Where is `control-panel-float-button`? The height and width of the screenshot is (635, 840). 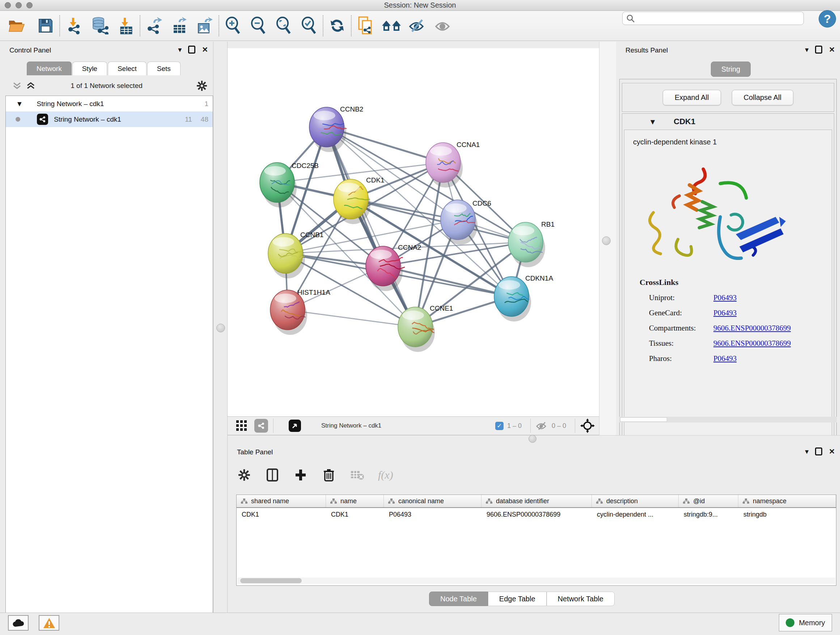
control-panel-float-button is located at coordinates (191, 49).